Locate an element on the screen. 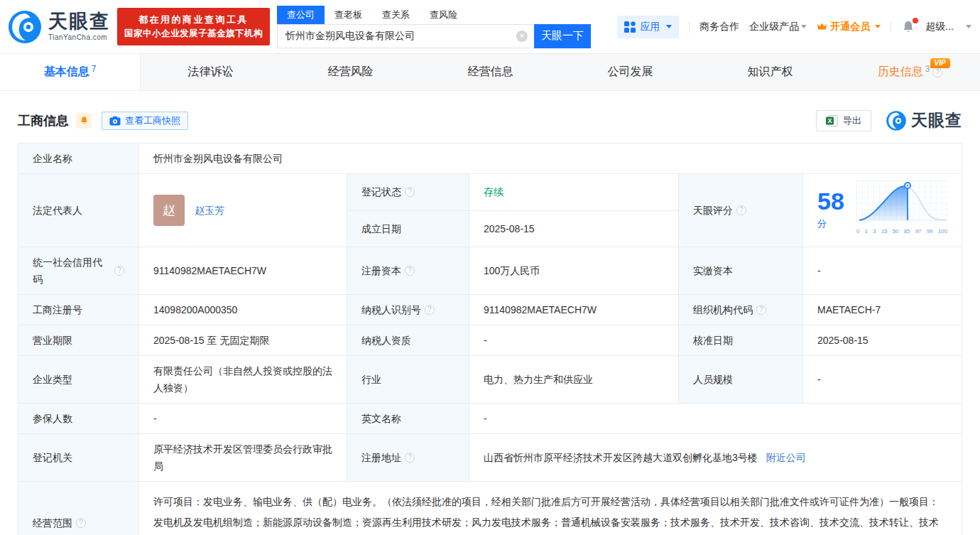  score-label: 天眼评分 is located at coordinates (713, 210).